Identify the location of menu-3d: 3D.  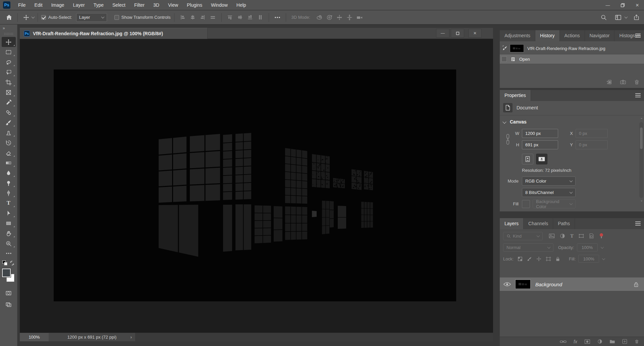
(156, 5).